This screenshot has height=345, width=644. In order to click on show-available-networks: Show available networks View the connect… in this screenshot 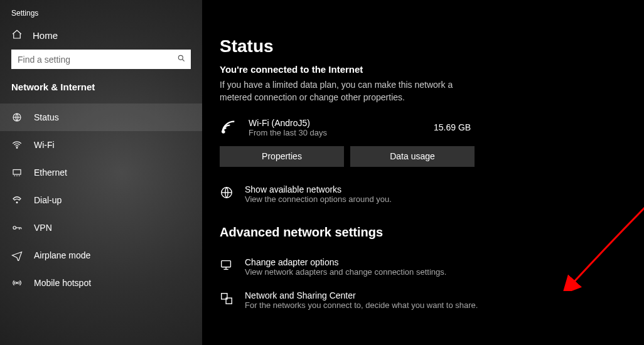, I will do `click(421, 194)`.